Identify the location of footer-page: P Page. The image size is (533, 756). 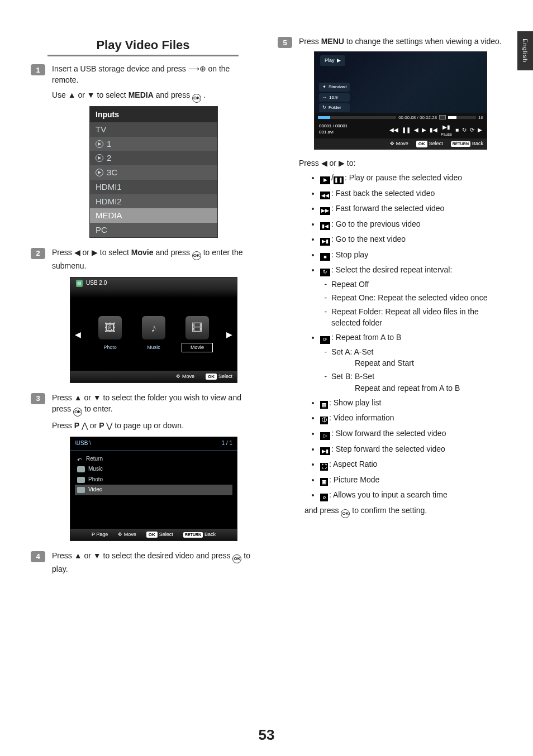
(99, 535).